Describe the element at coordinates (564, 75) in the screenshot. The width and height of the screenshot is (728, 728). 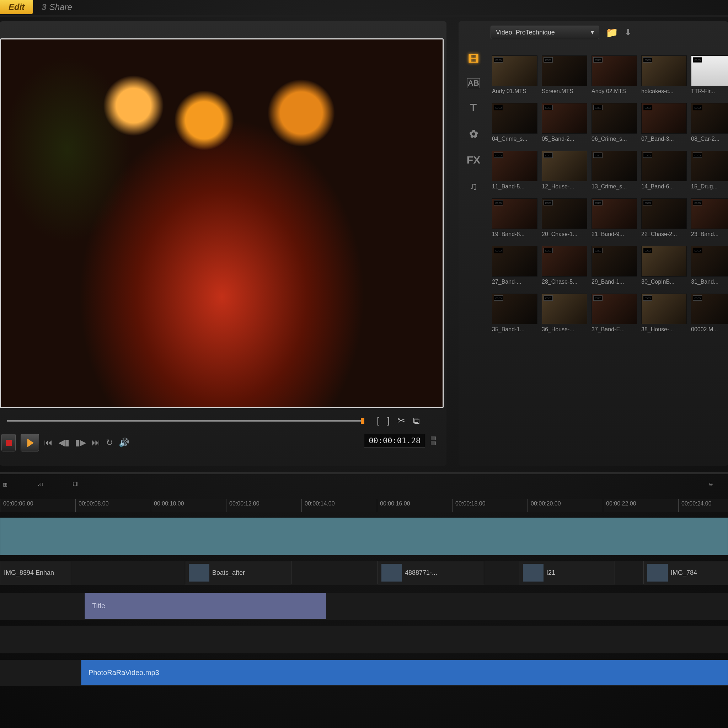
I see `clip-item: ▭▭Screen.MTS` at that location.